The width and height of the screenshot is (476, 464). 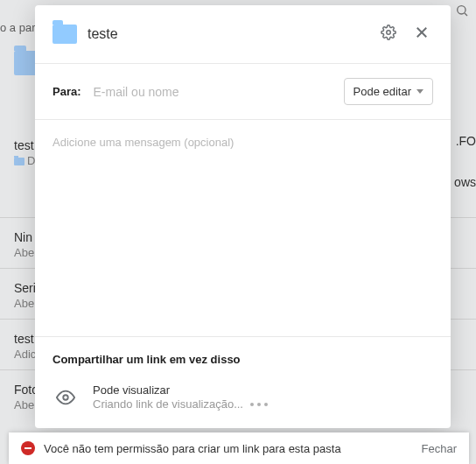 What do you see at coordinates (228, 448) in the screenshot?
I see `toast-message: Você não tem permissão para criar um lin…` at bounding box center [228, 448].